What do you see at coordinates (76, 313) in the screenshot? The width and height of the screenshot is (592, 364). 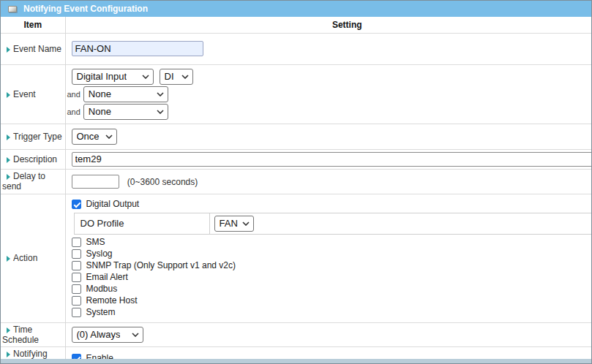 I see `system-checkbox` at bounding box center [76, 313].